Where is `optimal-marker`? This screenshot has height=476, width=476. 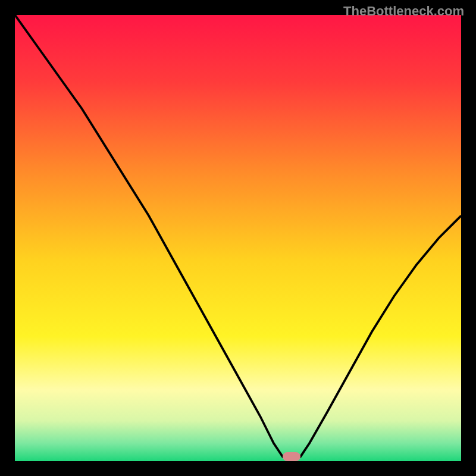 optimal-marker is located at coordinates (292, 457).